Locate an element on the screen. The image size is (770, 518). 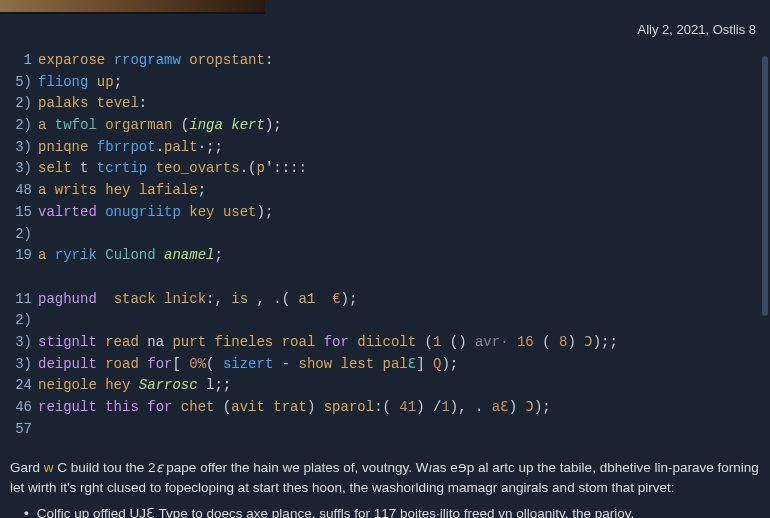
code-token: rrogramw is located at coordinates (148, 60).